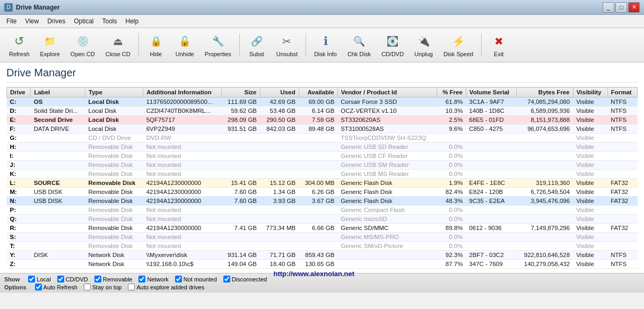 The image size is (644, 309). What do you see at coordinates (491, 228) in the screenshot?
I see `cell-serial: 0612 - 9036` at bounding box center [491, 228].